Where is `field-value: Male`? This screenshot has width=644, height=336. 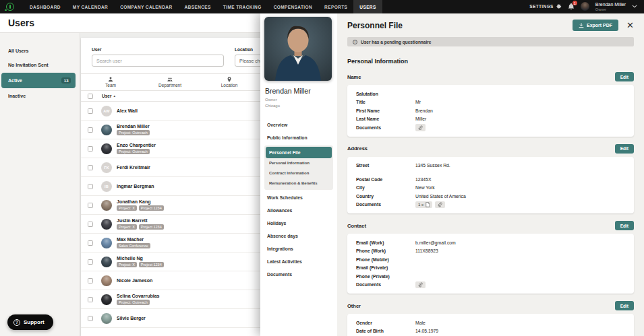
field-value: Male is located at coordinates (421, 323).